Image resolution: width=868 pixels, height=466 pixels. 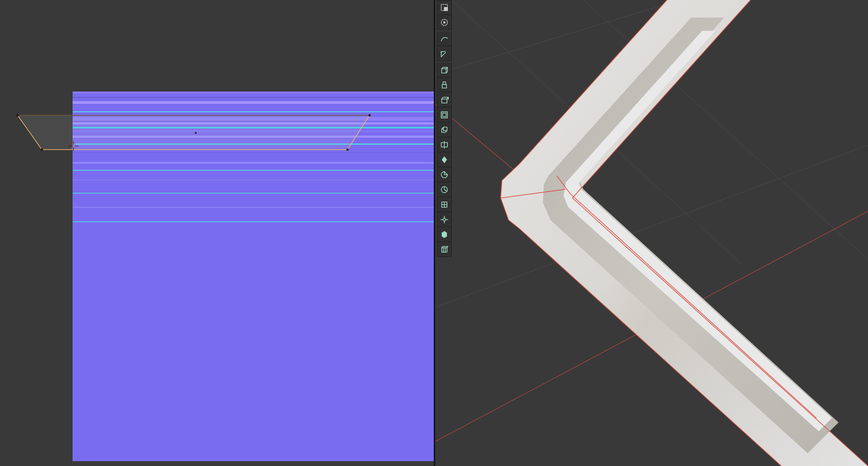 I want to click on edge-slide-icon, so click(x=444, y=220).